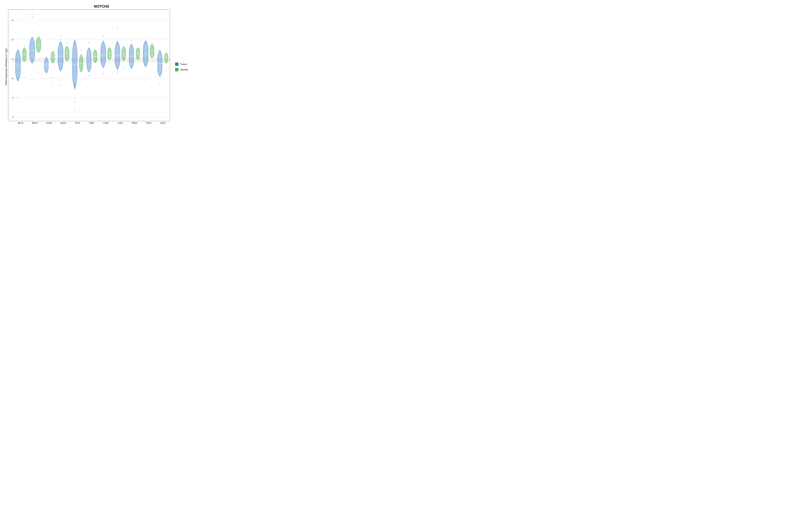  What do you see at coordinates (24, 60) in the screenshot?
I see `violin-normal-blca` at bounding box center [24, 60].